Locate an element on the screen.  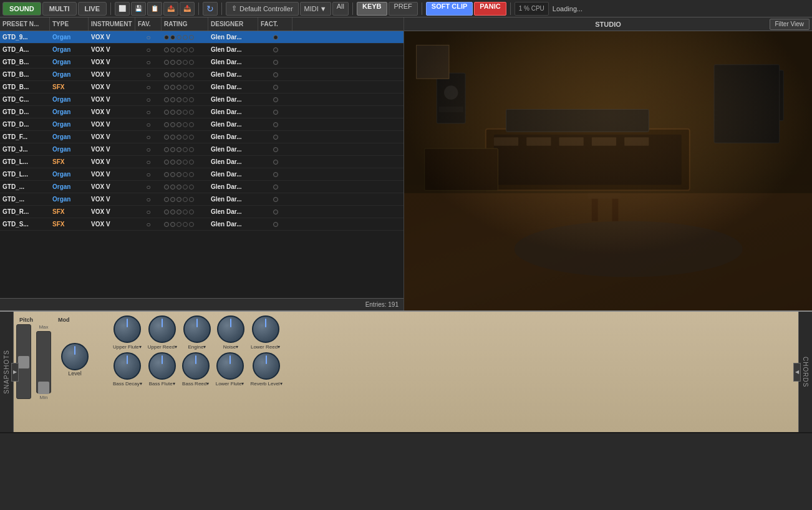
table-row: GTD_C... Organ VOX V ○ Glen Dar... is located at coordinates (202, 100).